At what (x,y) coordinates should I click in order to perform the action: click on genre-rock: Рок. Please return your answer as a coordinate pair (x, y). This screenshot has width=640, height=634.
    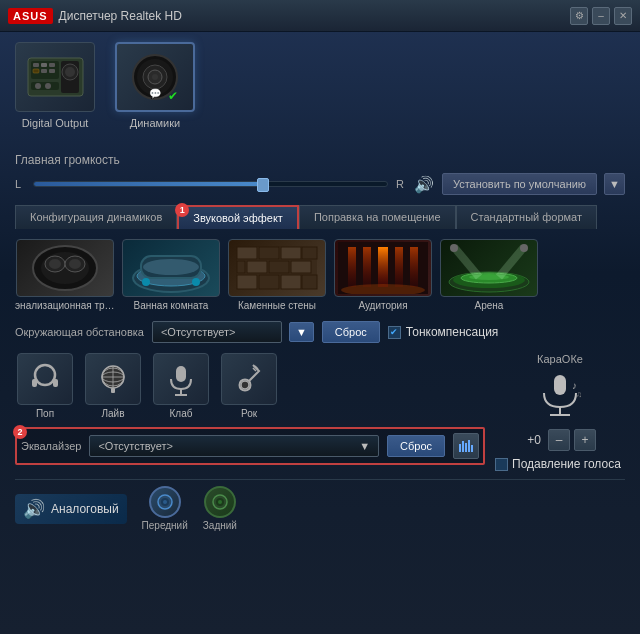
    Looking at the image, I should click on (249, 386).